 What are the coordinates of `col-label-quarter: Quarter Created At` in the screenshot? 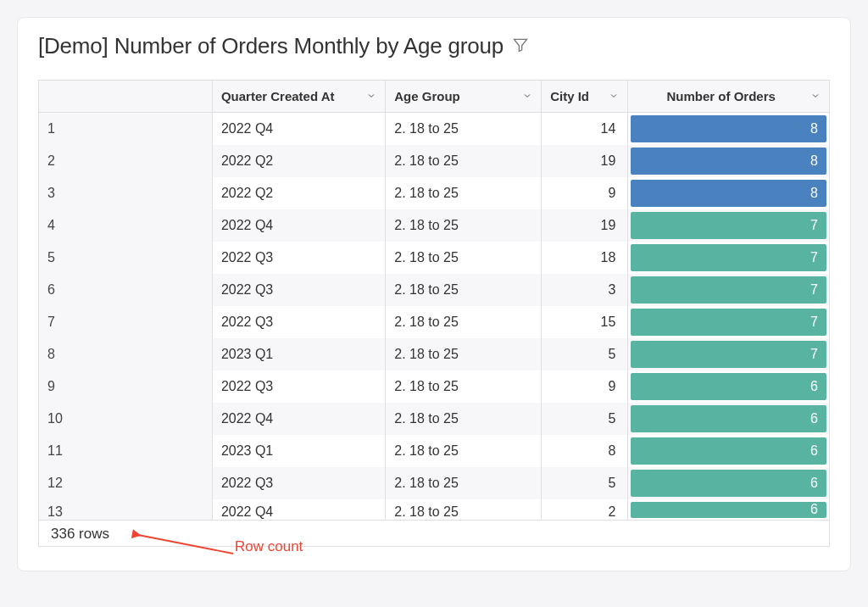 It's located at (278, 97).